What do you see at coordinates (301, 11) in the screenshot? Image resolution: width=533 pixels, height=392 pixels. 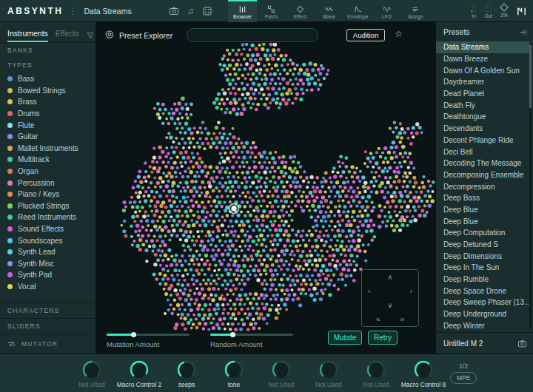 I see `tab-effect: Effect` at bounding box center [301, 11].